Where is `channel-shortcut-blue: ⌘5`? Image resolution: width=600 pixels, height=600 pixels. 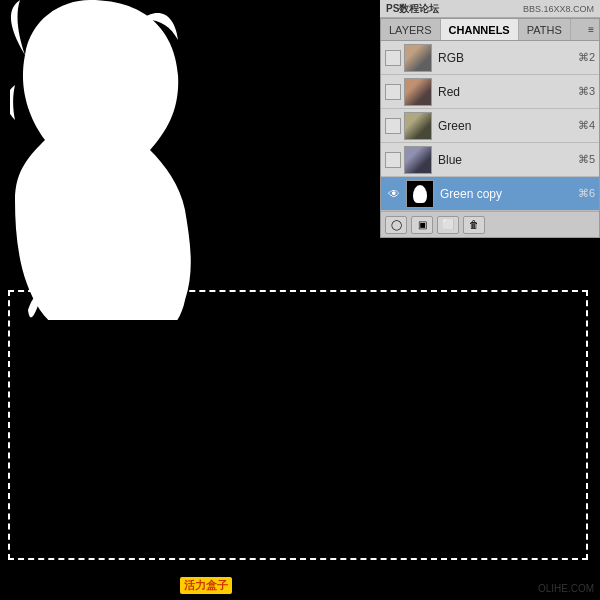 channel-shortcut-blue: ⌘5 is located at coordinates (586, 160).